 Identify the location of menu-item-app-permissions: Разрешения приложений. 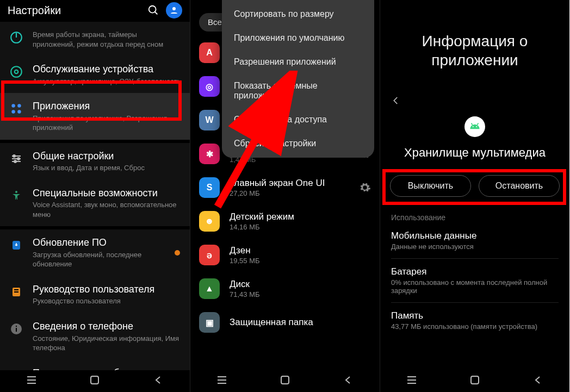
(298, 62).